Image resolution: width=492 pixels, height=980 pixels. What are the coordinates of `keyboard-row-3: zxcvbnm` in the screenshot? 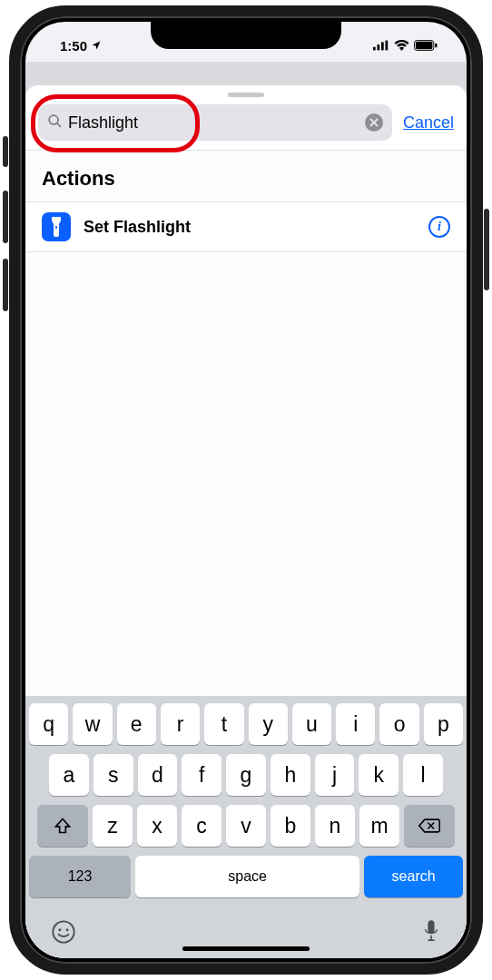 It's located at (246, 826).